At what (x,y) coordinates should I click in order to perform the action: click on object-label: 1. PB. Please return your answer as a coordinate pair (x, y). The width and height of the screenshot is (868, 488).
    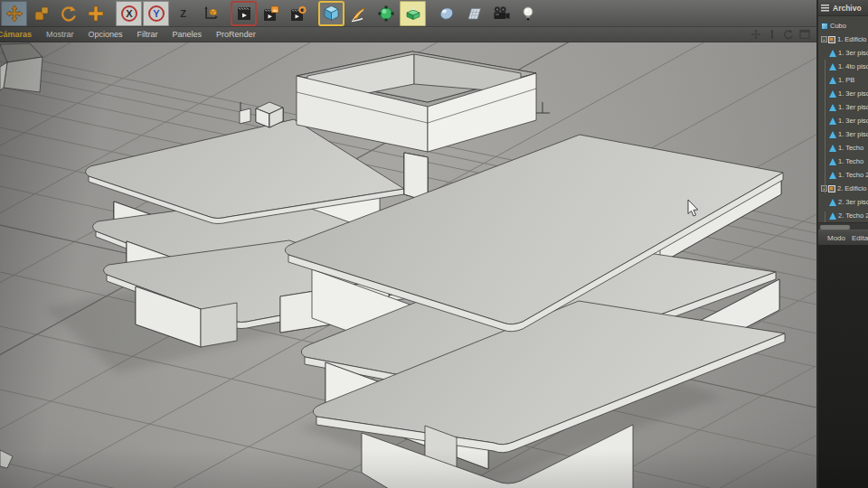
    Looking at the image, I should click on (846, 80).